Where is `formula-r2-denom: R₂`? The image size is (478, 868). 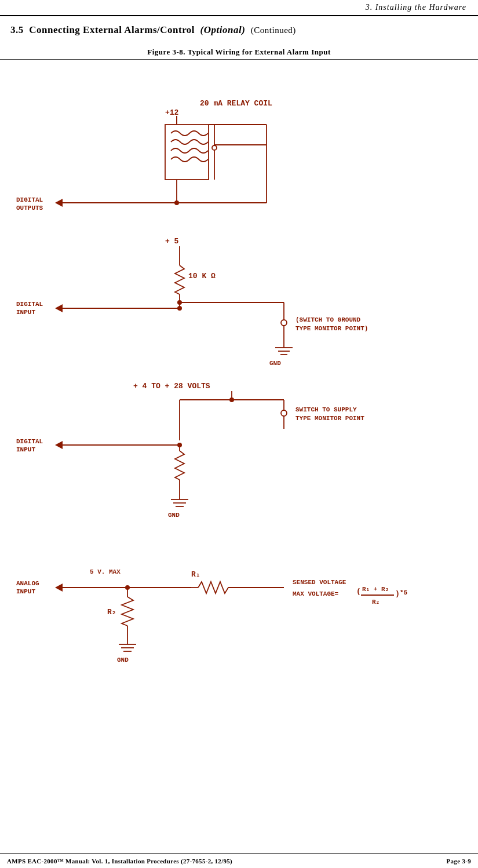 formula-r2-denom: R₂ is located at coordinates (375, 602).